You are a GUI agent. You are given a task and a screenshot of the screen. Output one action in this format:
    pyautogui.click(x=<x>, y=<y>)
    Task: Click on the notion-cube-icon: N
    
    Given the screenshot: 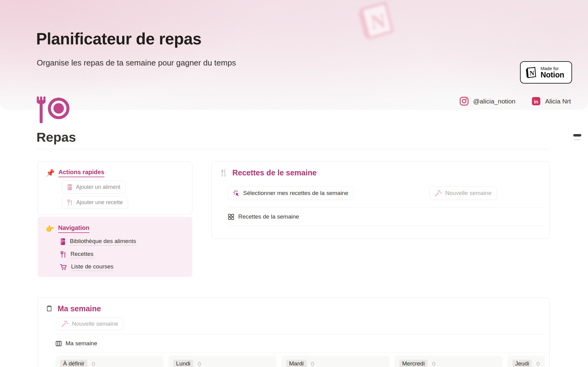 What is the action you would take?
    pyautogui.click(x=531, y=73)
    